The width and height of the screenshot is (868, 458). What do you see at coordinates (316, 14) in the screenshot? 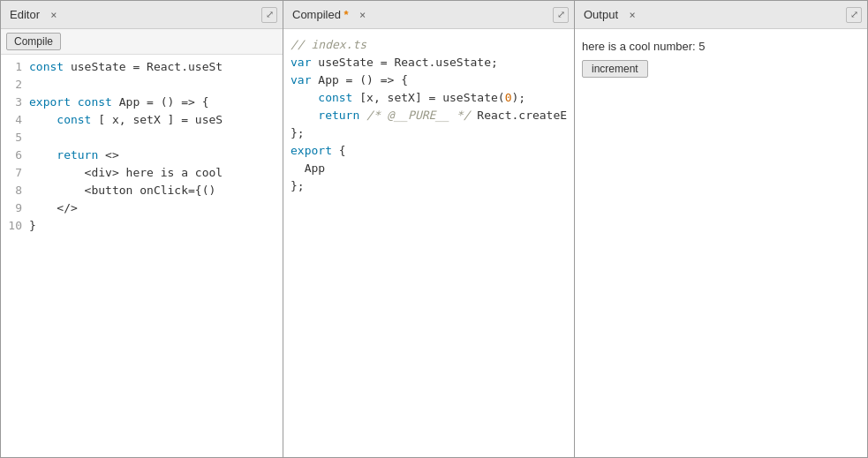
I see `compiled-title: Compiled` at bounding box center [316, 14].